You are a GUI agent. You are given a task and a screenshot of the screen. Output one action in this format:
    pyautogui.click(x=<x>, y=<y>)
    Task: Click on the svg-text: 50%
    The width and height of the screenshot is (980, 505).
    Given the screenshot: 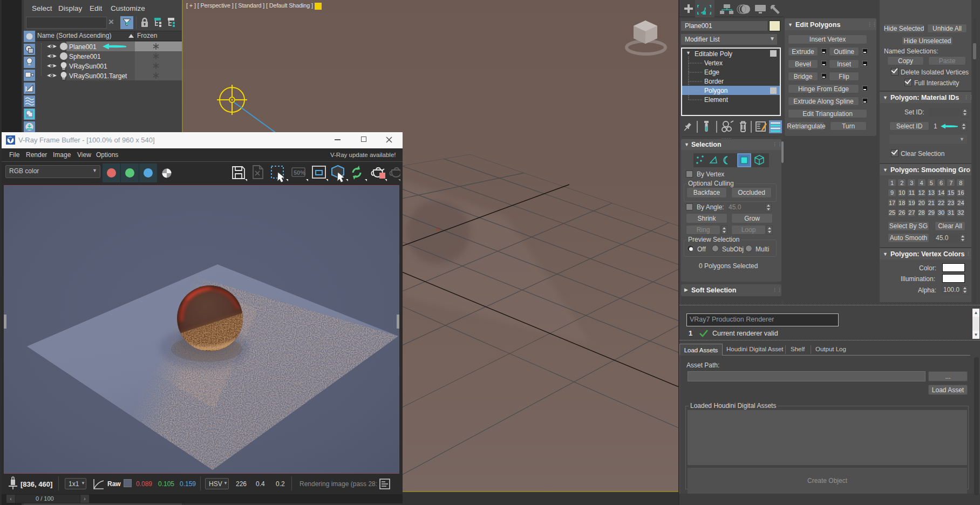 What is the action you would take?
    pyautogui.click(x=300, y=173)
    